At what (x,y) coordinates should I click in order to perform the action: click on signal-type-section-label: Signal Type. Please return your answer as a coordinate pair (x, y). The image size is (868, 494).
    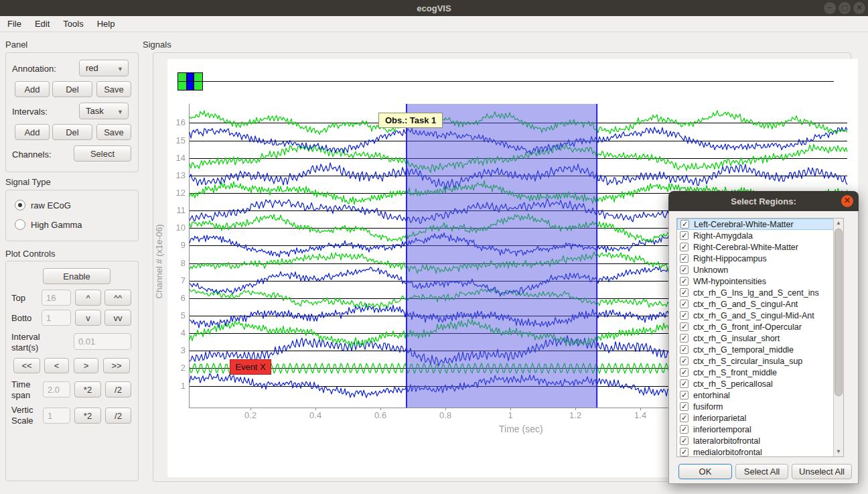
    Looking at the image, I should click on (28, 182).